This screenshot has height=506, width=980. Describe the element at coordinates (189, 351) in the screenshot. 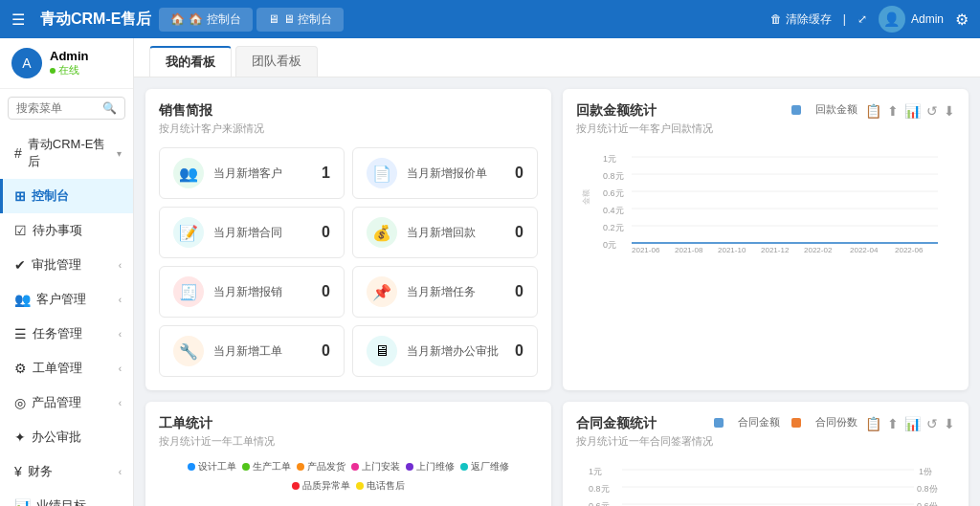

I see `workorder-new-icon: 🔧` at that location.